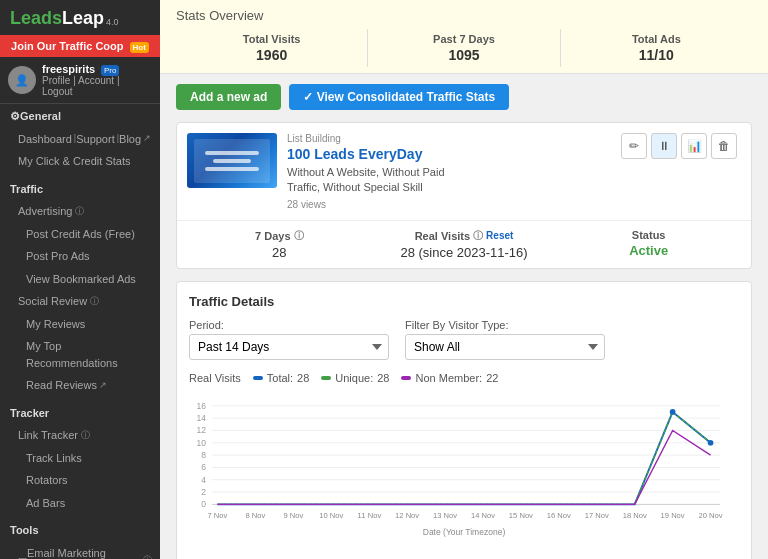 The width and height of the screenshot is (768, 559). I want to click on avatar: 👤, so click(22, 80).